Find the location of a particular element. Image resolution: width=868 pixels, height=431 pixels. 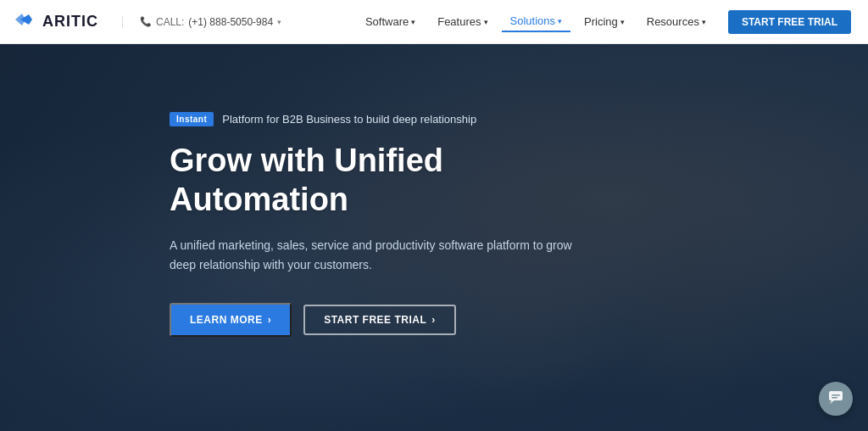

nav-label-software: Software is located at coordinates (387, 22).